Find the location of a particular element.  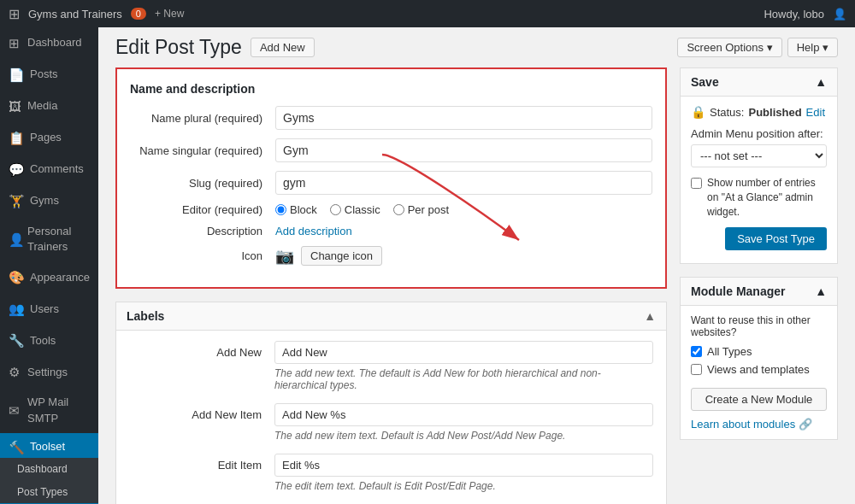

sidebar-item-pages: 📋 Pages is located at coordinates (50, 138).